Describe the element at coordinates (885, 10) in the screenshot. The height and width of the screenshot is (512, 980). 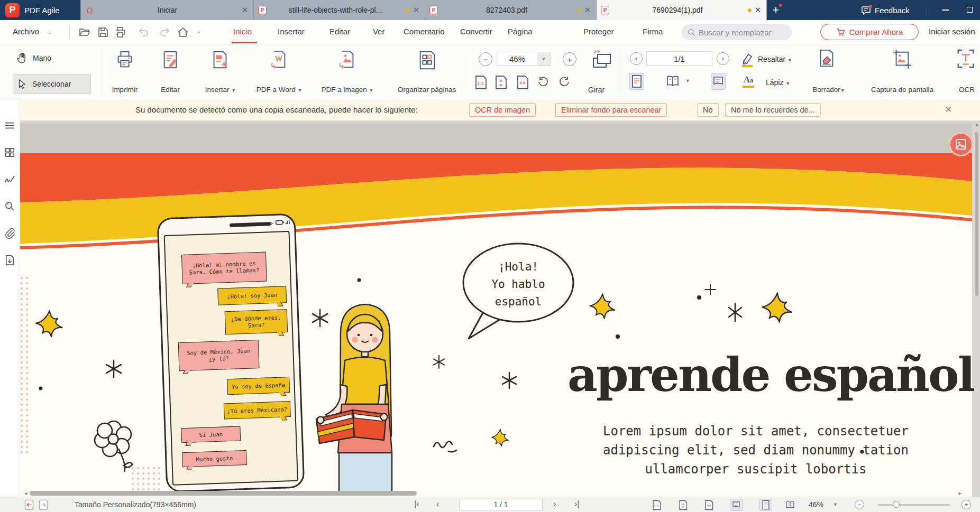
I see `feedback-button: Feedback` at that location.